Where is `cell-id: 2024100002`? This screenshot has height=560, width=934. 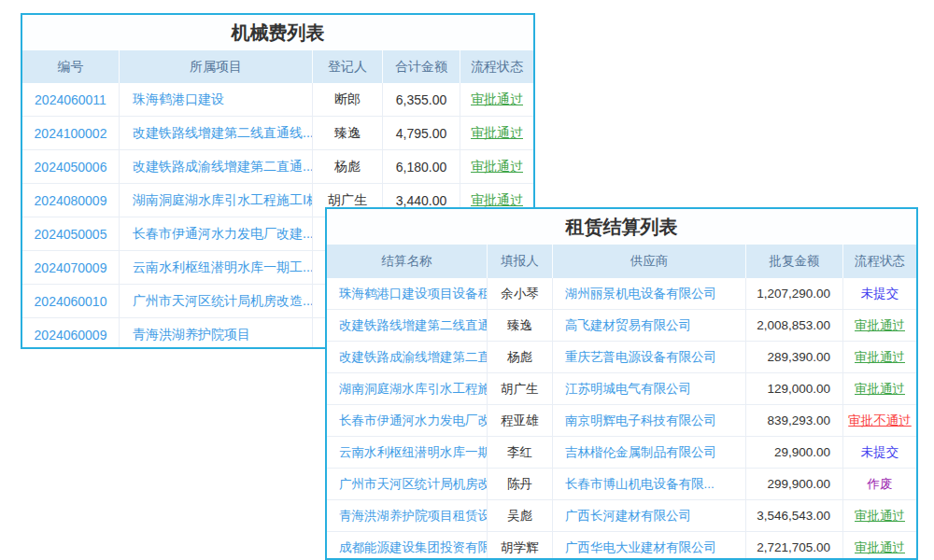
cell-id: 2024100002 is located at coordinates (71, 133).